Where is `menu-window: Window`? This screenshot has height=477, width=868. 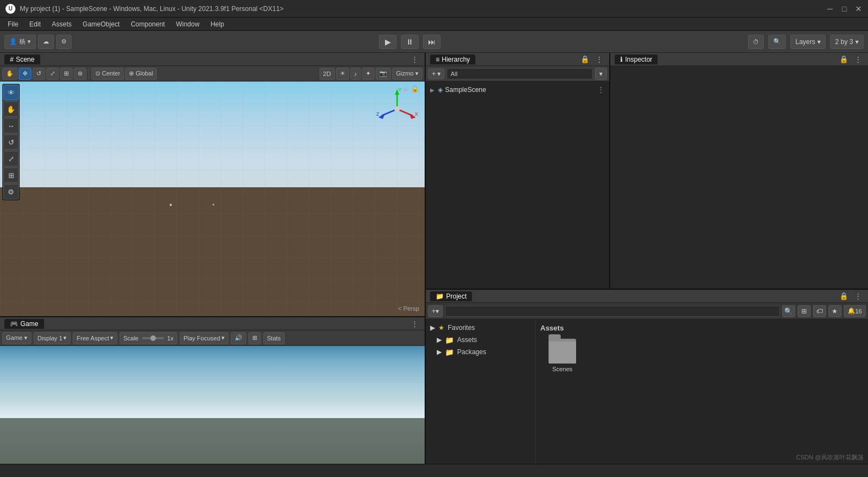
menu-window: Window is located at coordinates (187, 24).